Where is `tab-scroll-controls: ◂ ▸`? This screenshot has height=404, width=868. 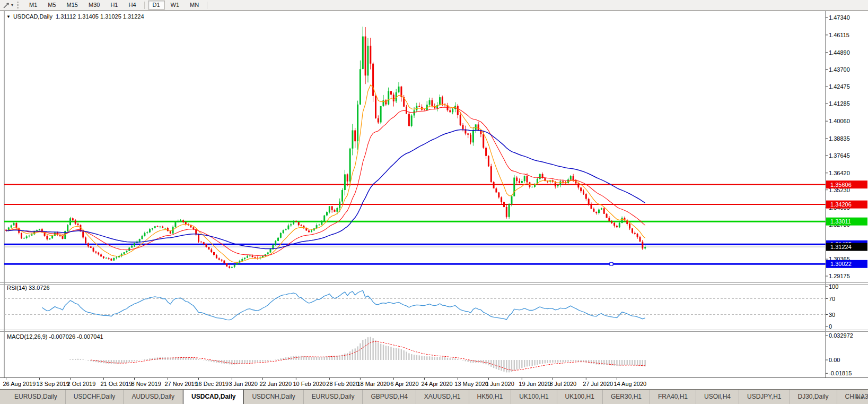 tab-scroll-controls: ◂ ▸ is located at coordinates (860, 397).